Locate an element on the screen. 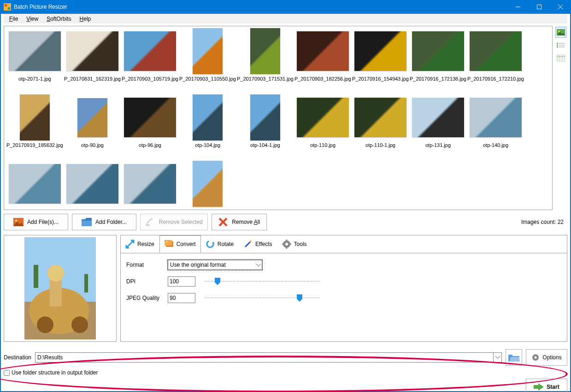 The height and width of the screenshot is (392, 571). image-icon is located at coordinates (561, 32).